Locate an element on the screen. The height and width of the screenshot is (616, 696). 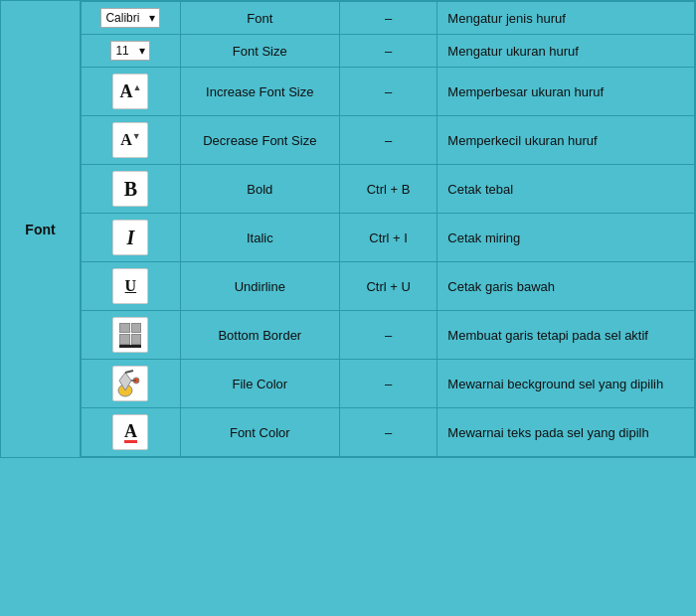
font-color-name: Font Color is located at coordinates (260, 433).